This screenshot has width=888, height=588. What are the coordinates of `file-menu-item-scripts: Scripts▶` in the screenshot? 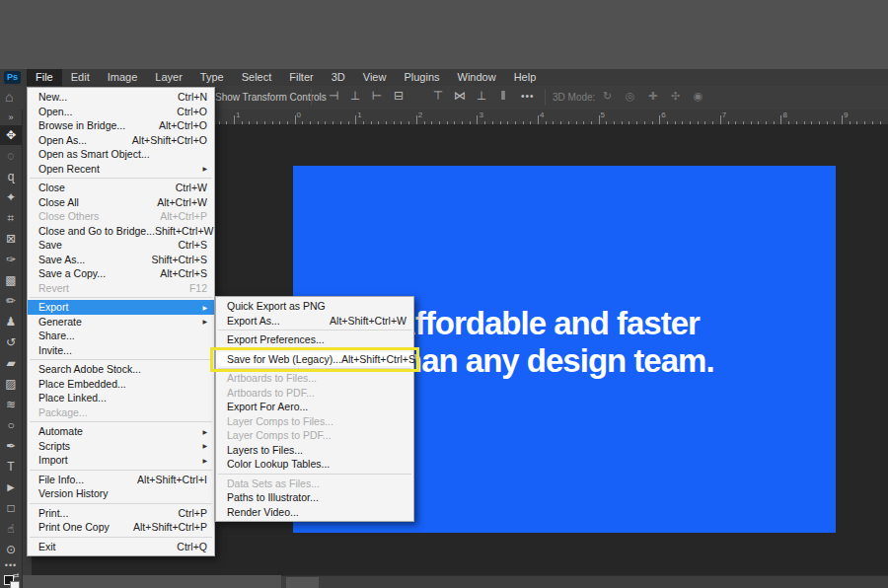 It's located at (120, 446).